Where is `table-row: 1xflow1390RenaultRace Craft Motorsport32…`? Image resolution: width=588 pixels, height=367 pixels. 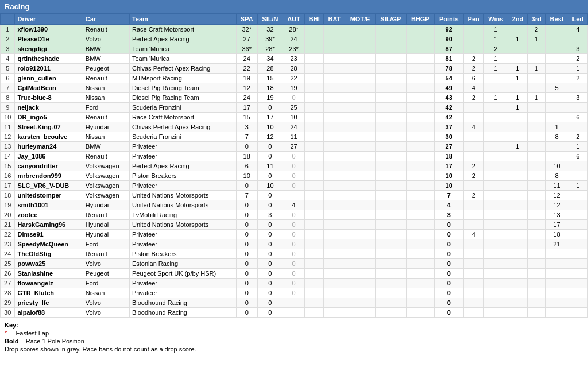
table-row: 1xflow1390RenaultRace Craft Motorsport32… is located at coordinates (294, 30).